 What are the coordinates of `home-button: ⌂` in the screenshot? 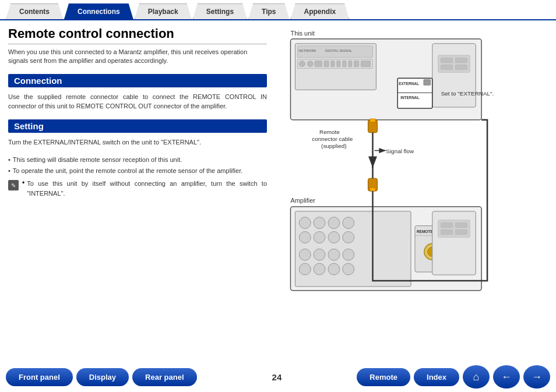 It's located at (476, 377).